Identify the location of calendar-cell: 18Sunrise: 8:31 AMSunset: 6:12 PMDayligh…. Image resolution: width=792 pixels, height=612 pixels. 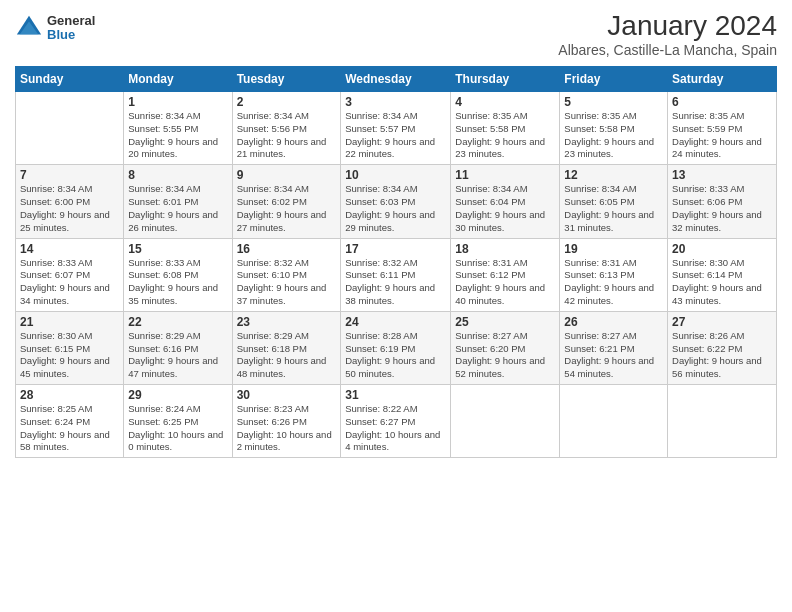
(506, 274).